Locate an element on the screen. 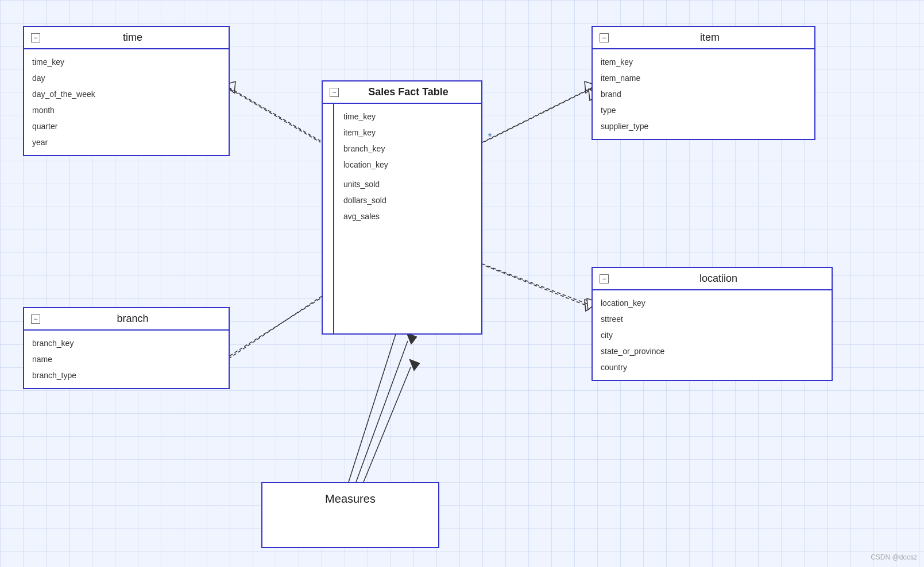 The height and width of the screenshot is (567, 924). time-collapse-icon: − is located at coordinates (36, 38).